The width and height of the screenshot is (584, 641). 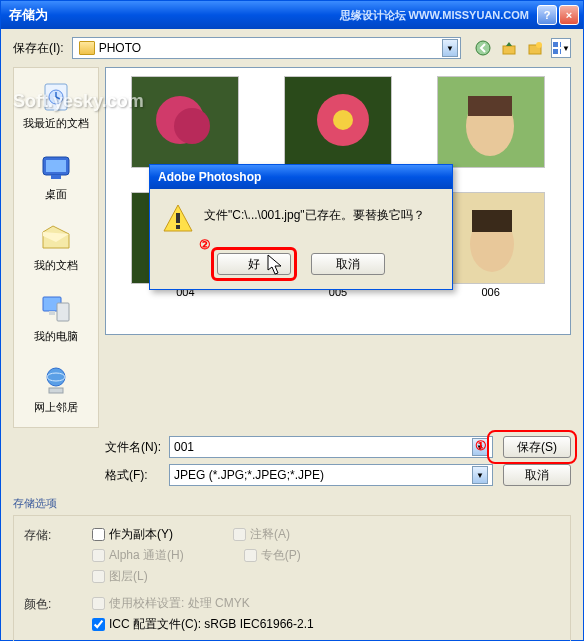 I want to click on cancel-button: 取消, so click(x=537, y=475).